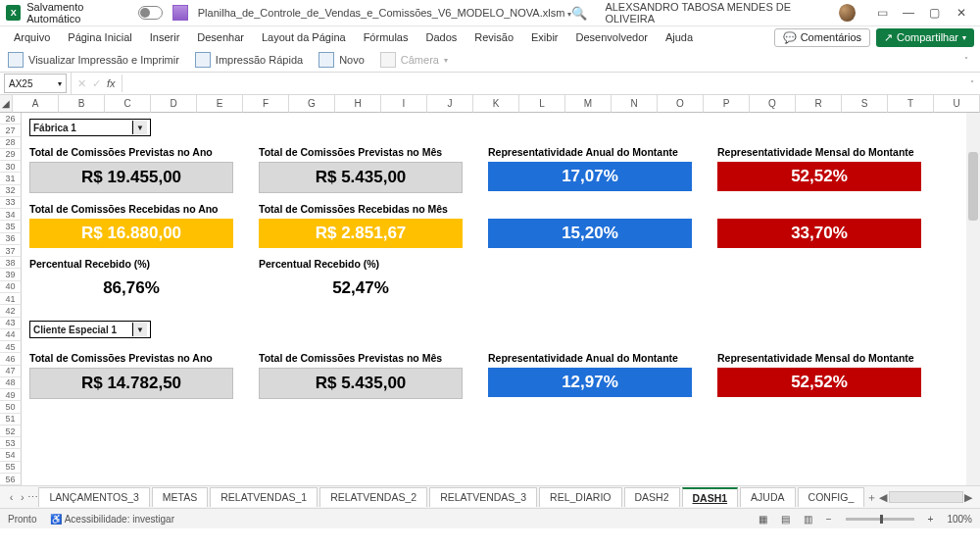  I want to click on menu-revis-o: Revisão, so click(494, 37).